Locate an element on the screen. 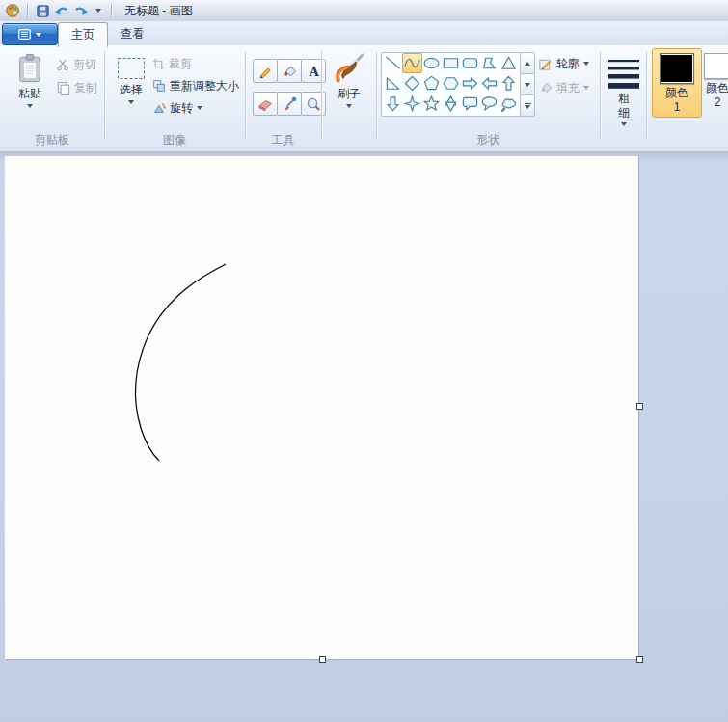  tool-magnifier-button is located at coordinates (313, 104).